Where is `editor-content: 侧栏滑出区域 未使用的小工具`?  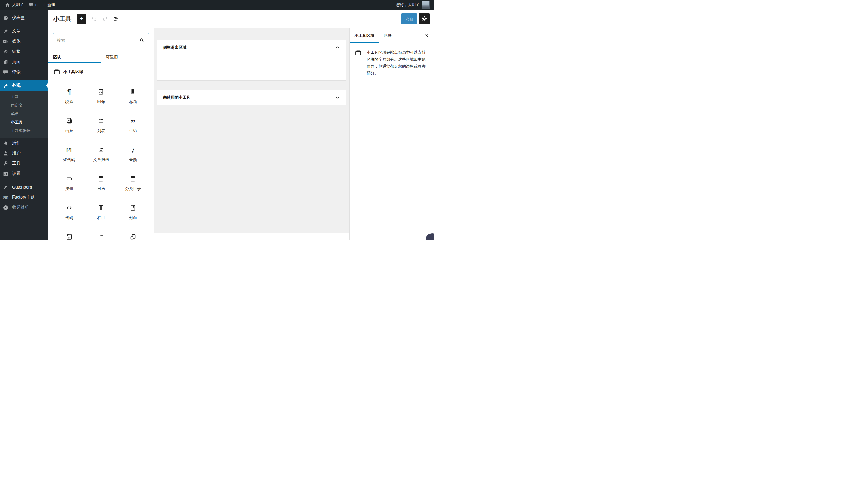 editor-content: 侧栏滑出区域 未使用的小工具 is located at coordinates (252, 134).